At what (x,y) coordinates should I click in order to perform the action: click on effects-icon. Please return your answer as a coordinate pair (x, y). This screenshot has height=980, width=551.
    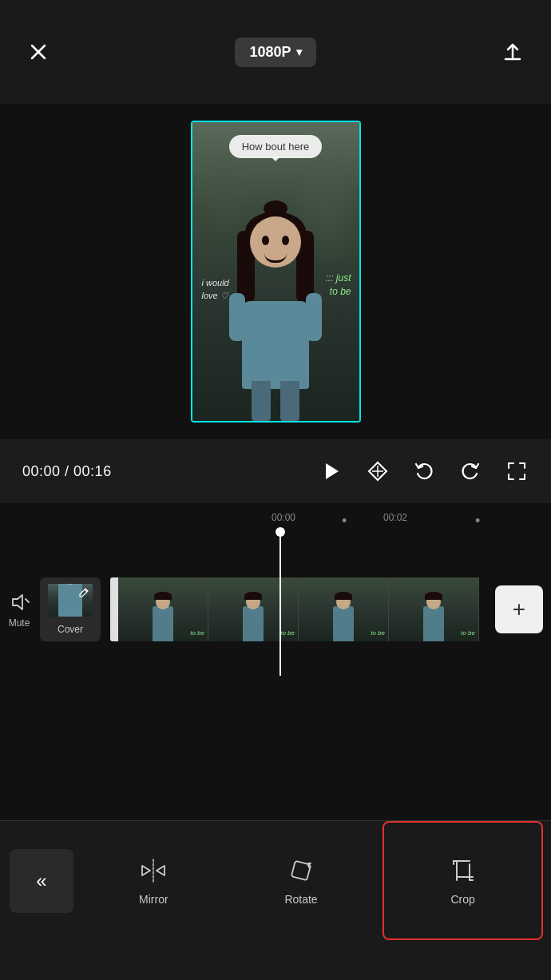
    Looking at the image, I should click on (378, 471).